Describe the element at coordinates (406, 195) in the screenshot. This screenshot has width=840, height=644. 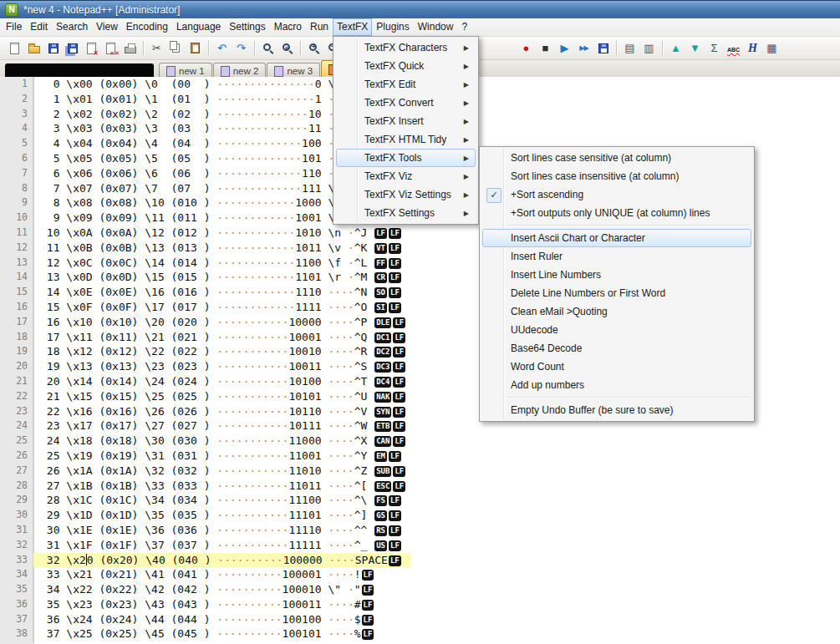
I see `menu-item-textfx-viz-settings: TextFX Viz Settings▶` at that location.